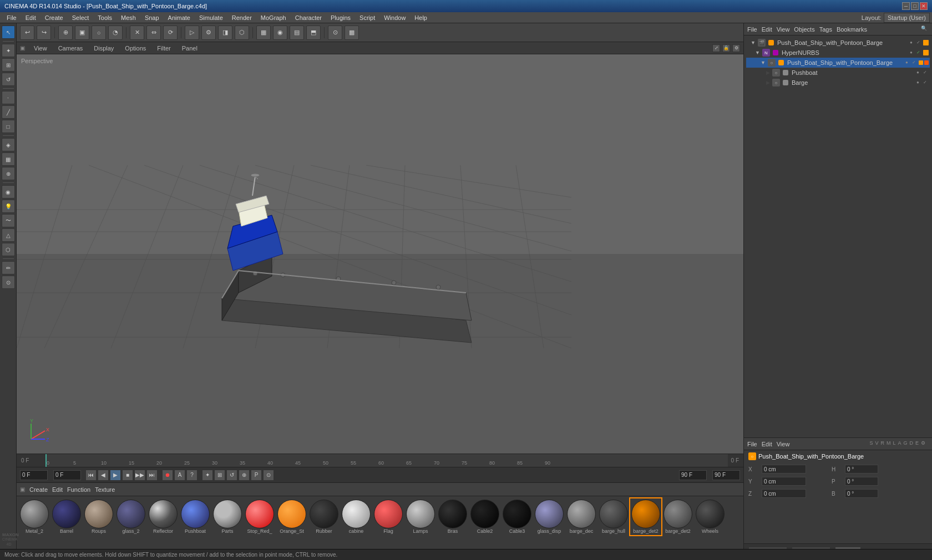 The height and width of the screenshot is (560, 932). What do you see at coordinates (862, 469) in the screenshot?
I see `attr-h-input` at bounding box center [862, 469].